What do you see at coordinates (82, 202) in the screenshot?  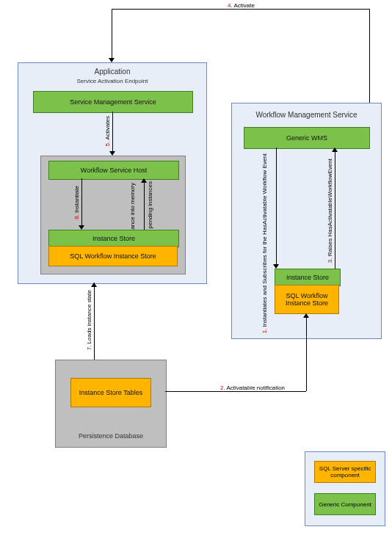 I see `arrow-6-line` at bounding box center [82, 202].